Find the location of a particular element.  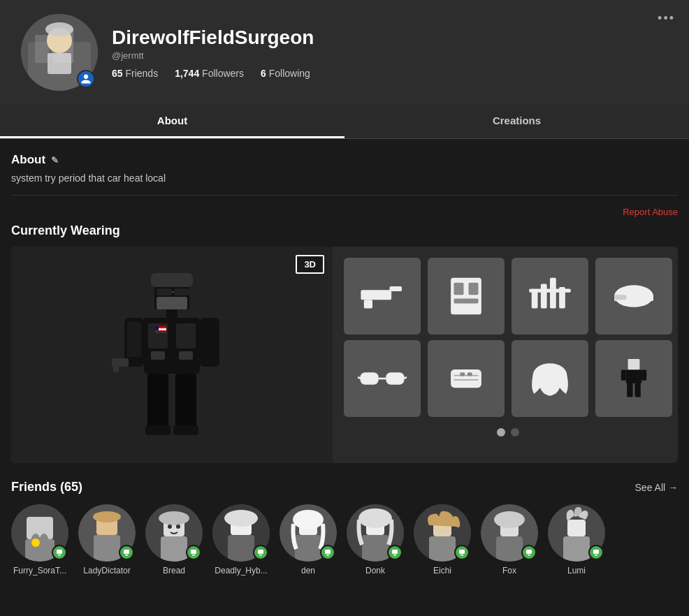

friend-item-5: den is located at coordinates (308, 540).